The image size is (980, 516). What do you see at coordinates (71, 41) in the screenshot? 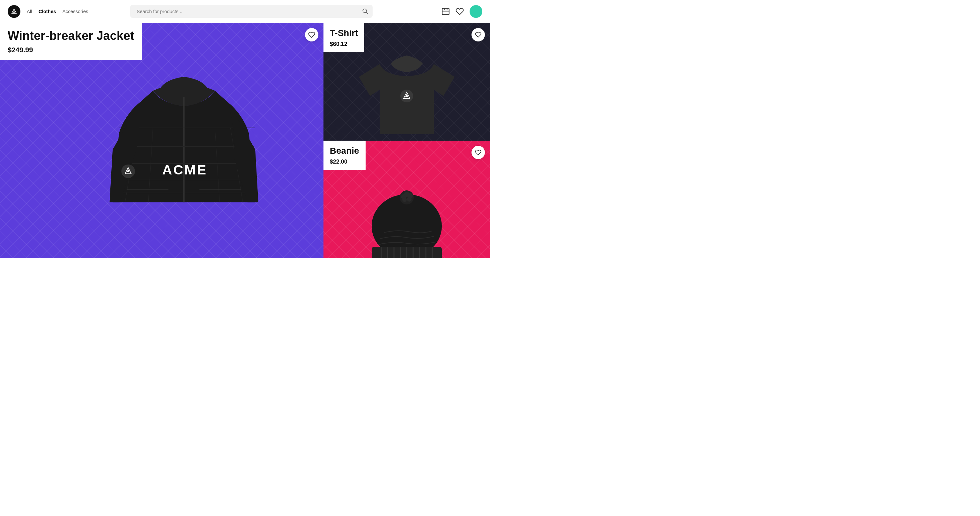
I see `jacket-info: Winter-breaker Jacket $249.99` at bounding box center [71, 41].